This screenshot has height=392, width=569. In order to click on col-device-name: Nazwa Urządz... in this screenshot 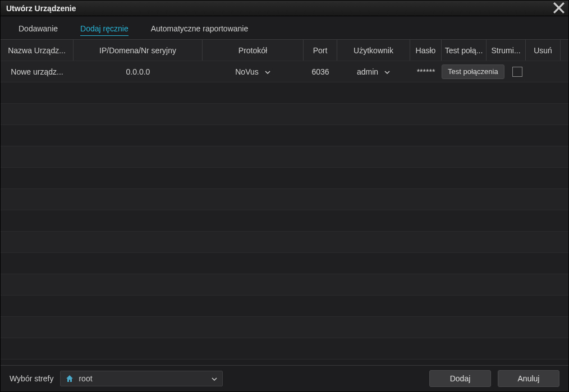, I will do `click(37, 50)`.